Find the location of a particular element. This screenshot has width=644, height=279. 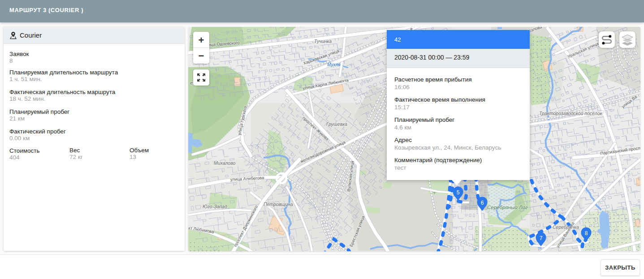

svg-text: Тракторозаводской посёлок is located at coordinates (571, 113).